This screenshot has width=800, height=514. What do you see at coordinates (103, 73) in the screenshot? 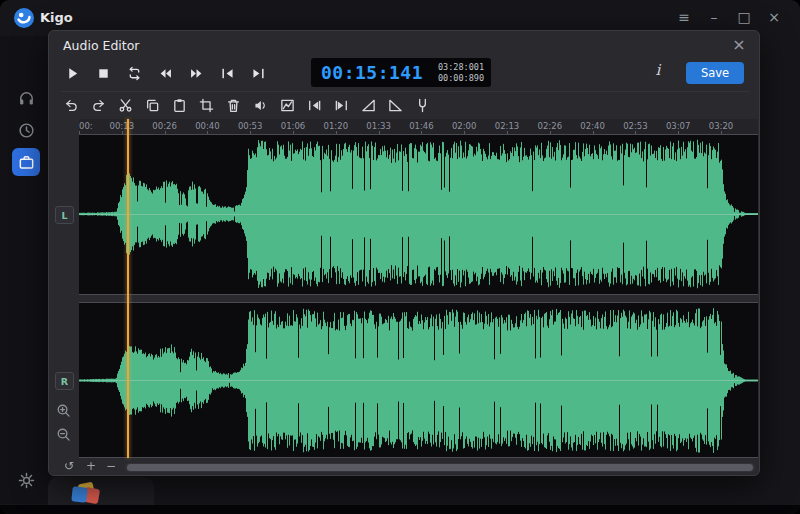
I see `stop-button` at bounding box center [103, 73].